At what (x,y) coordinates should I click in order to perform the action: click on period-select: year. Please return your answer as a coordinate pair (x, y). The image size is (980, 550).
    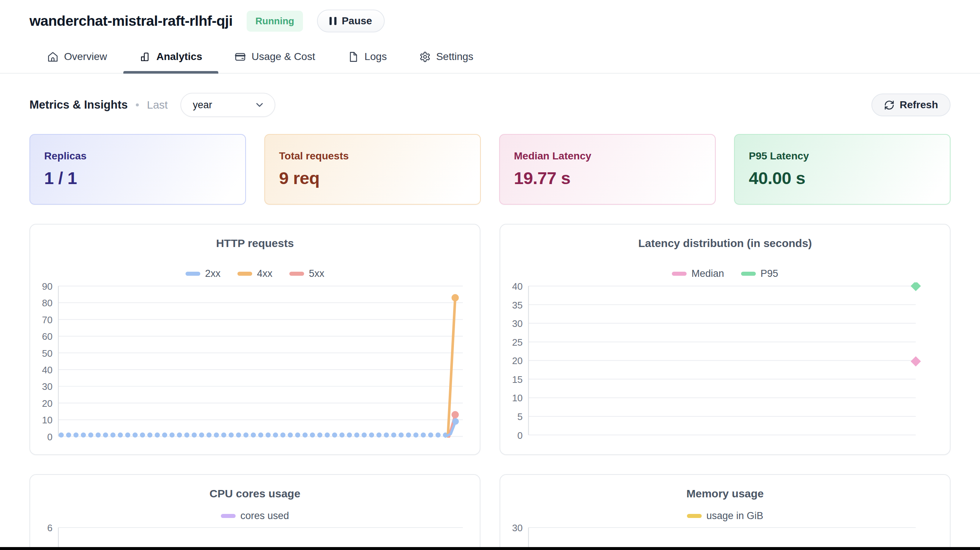
    Looking at the image, I should click on (228, 105).